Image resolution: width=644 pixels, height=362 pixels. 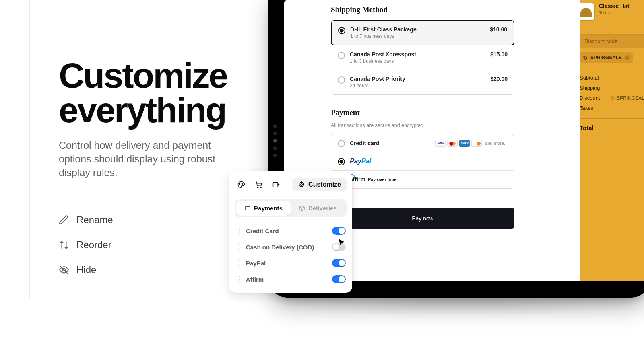 What do you see at coordinates (259, 185) in the screenshot?
I see `cart-icon` at bounding box center [259, 185].